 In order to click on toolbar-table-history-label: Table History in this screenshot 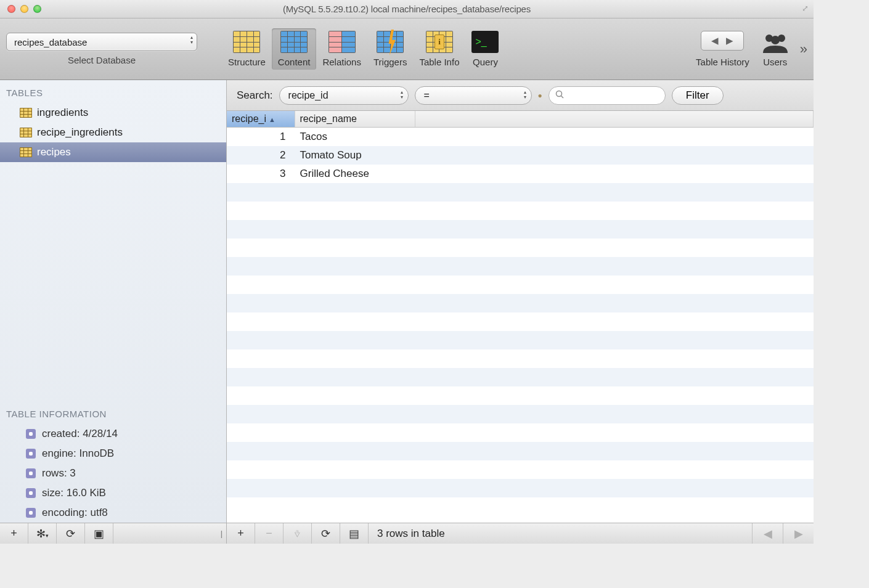, I will do `click(722, 62)`.